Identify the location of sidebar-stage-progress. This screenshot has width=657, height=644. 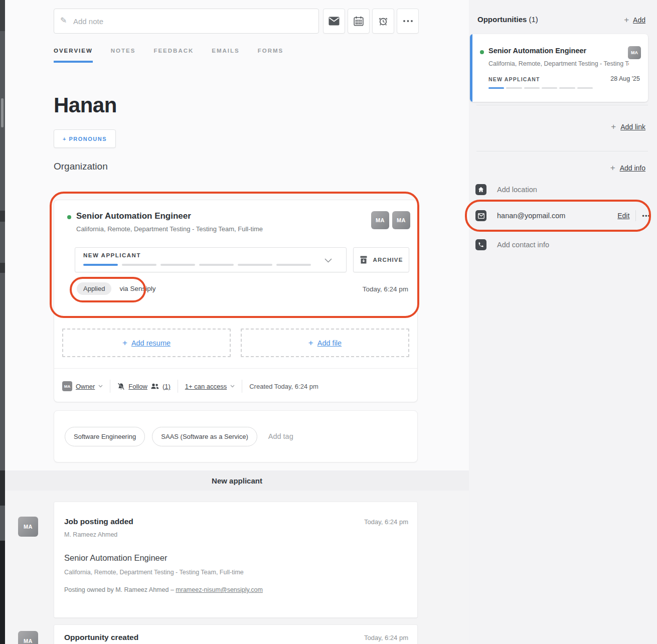
(541, 88).